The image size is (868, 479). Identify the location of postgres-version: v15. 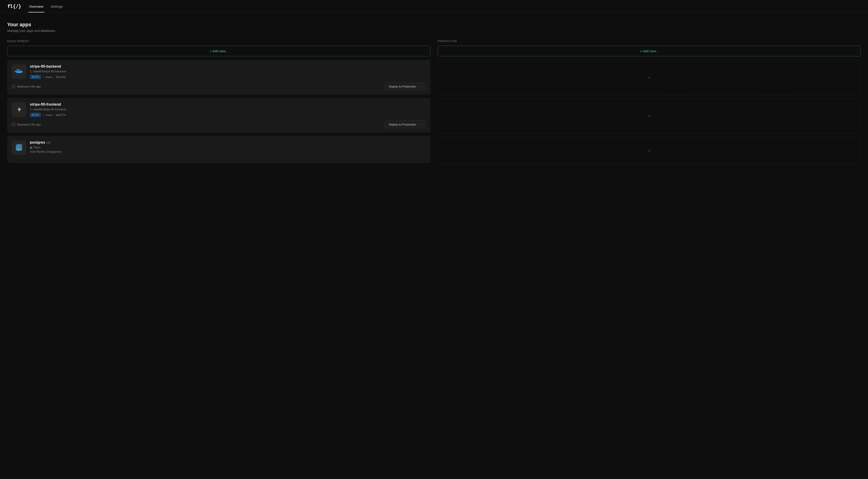
(49, 143).